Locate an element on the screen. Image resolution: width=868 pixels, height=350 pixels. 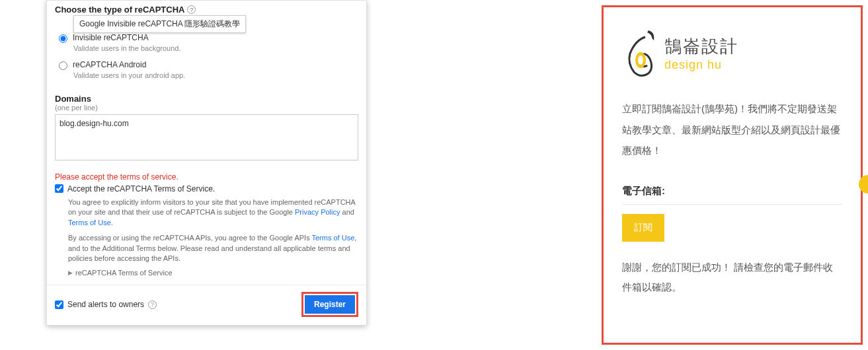
send-alerts-label: Send alerts to owners is located at coordinates (106, 304).